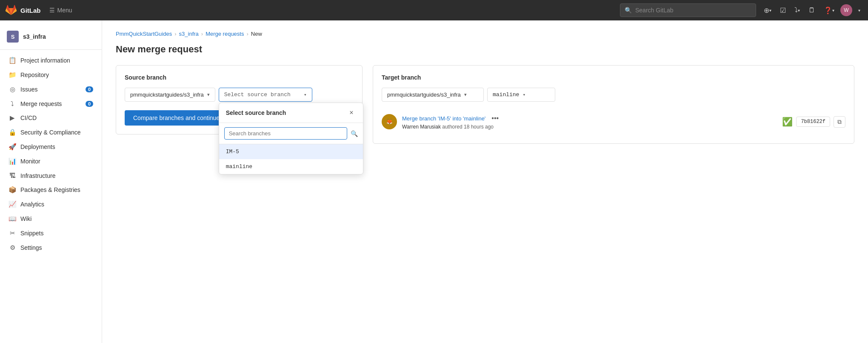  Describe the element at coordinates (51, 248) in the screenshot. I see `sidebar-item-settings: ⚙ Settings` at that location.